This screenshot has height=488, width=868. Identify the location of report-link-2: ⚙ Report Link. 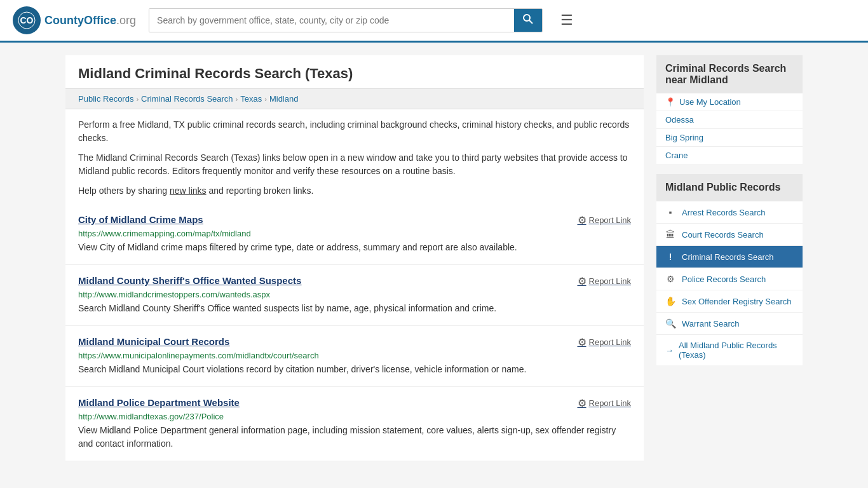
(604, 281).